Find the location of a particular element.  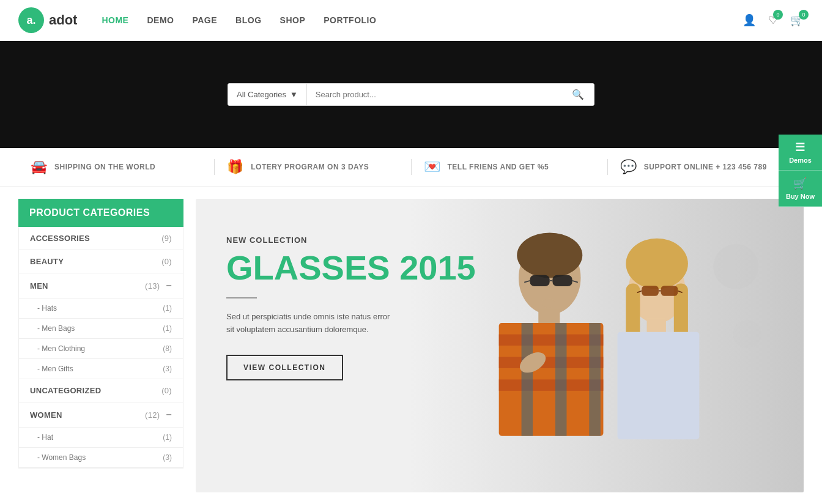

category-women: WOMEN (12) − is located at coordinates (101, 415).